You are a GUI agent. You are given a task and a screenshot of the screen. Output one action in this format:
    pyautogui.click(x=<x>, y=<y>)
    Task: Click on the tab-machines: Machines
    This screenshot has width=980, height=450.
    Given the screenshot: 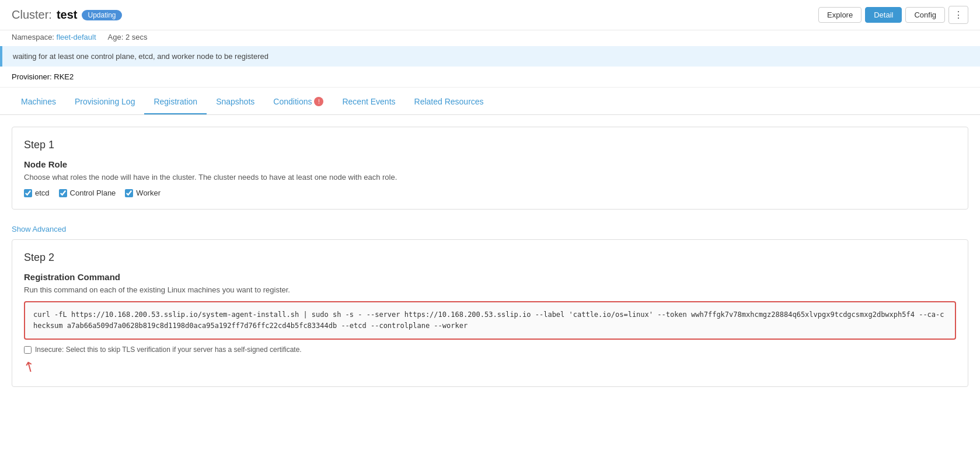 What is the action you would take?
    pyautogui.click(x=39, y=102)
    